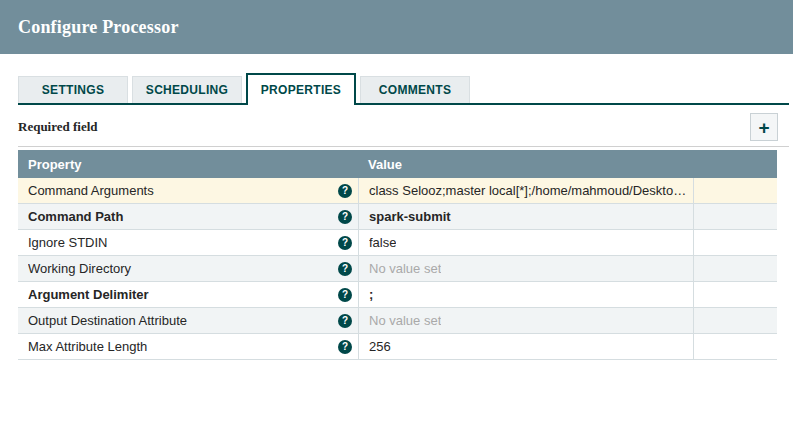 This screenshot has height=445, width=793. What do you see at coordinates (404, 89) in the screenshot?
I see `tab-bar: SETTINGS SCHEDULING PROPERTIES COMMENTS` at bounding box center [404, 89].